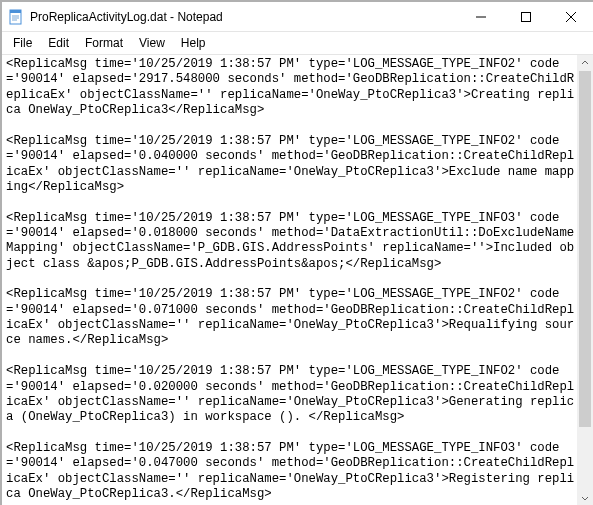  Describe the element at coordinates (526, 17) in the screenshot. I see `maximize-icon` at that location.